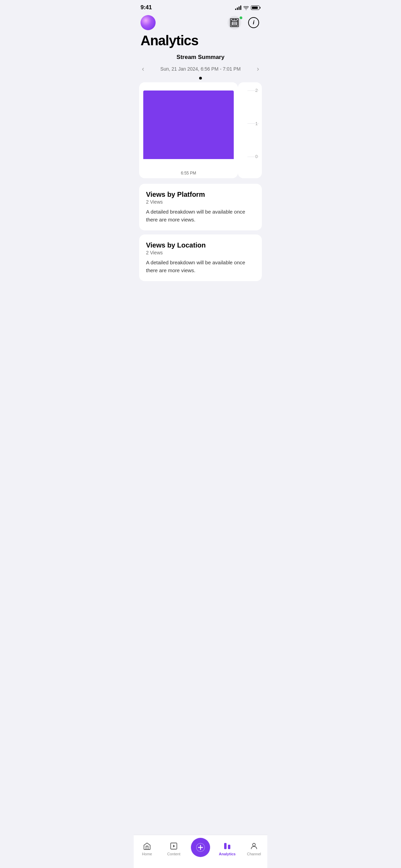  Describe the element at coordinates (148, 23) in the screenshot. I see `avatar` at that location.